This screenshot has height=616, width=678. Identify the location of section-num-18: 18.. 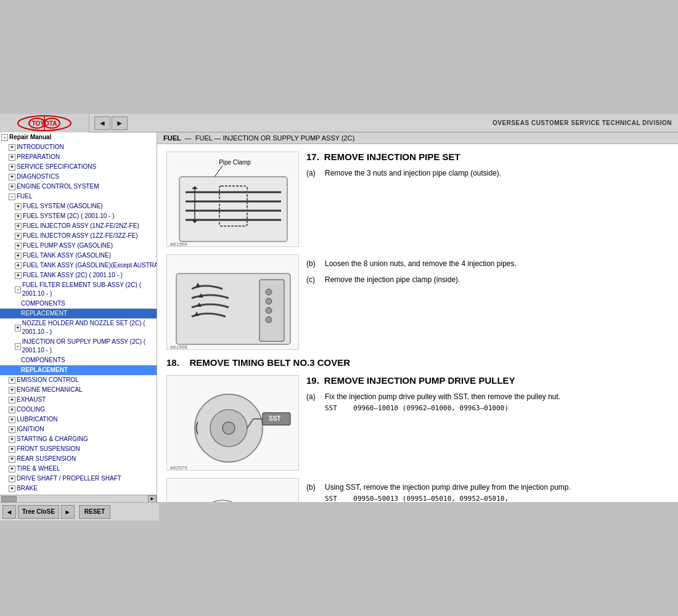
(173, 362).